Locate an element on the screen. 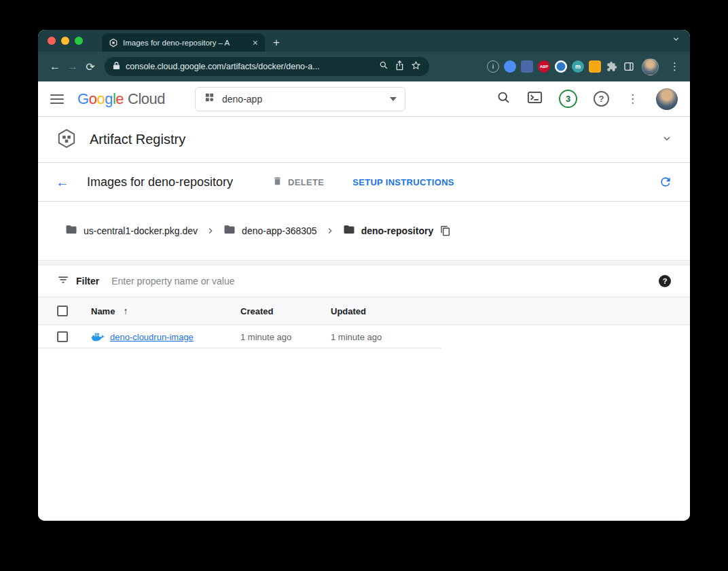 The width and height of the screenshot is (728, 571). ext-adblock-icon: ABP is located at coordinates (544, 67).